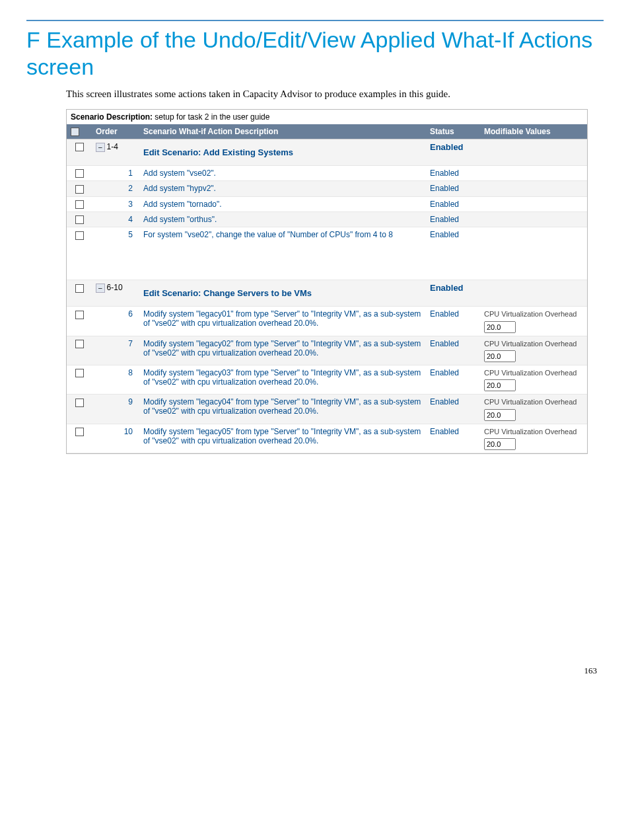 This screenshot has width=630, height=840. Describe the element at coordinates (116, 321) in the screenshot. I see `row-order: 6` at that location.